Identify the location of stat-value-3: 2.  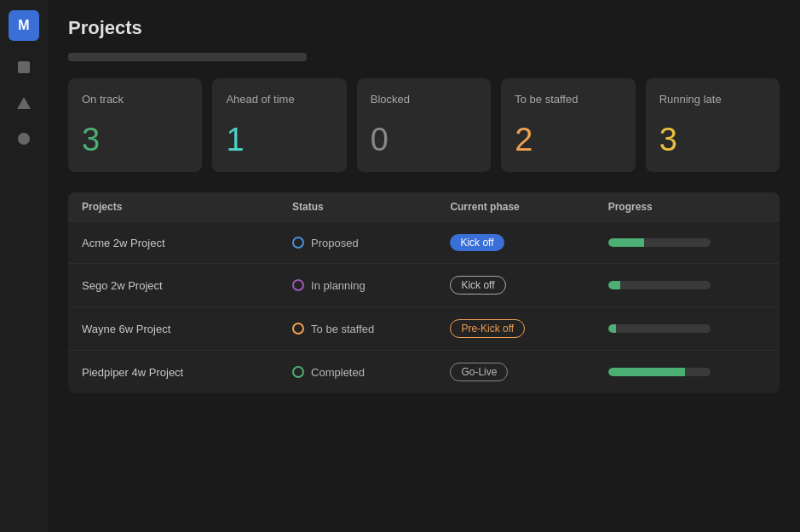
(567, 140).